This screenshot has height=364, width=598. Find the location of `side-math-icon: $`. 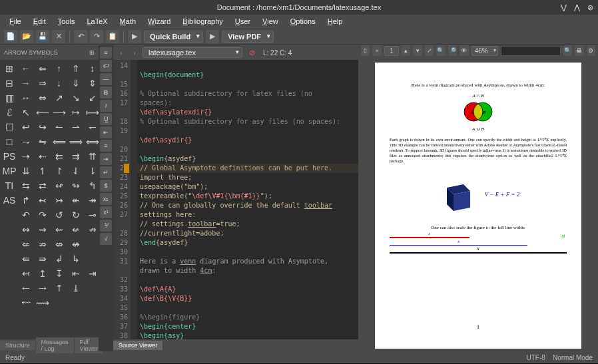

side-math-icon: $ is located at coordinates (106, 186).